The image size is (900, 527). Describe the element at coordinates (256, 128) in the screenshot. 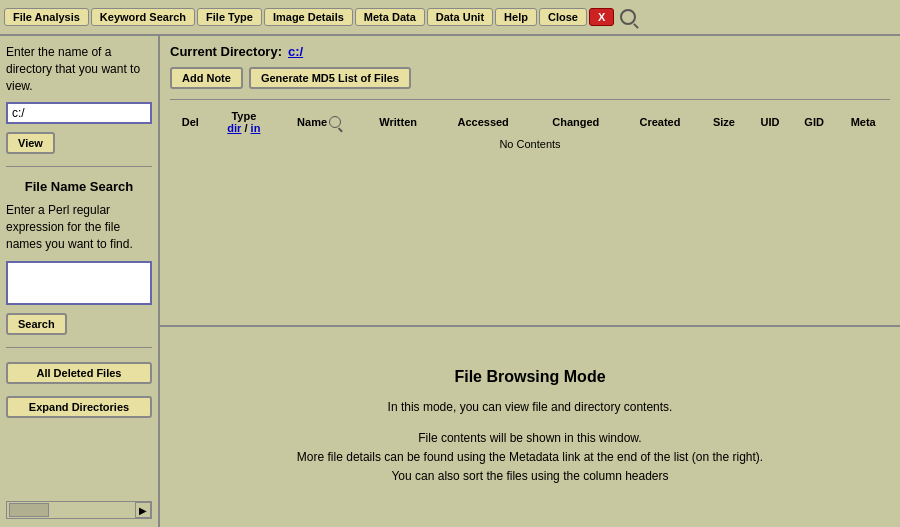

I see `in-link: in` at that location.